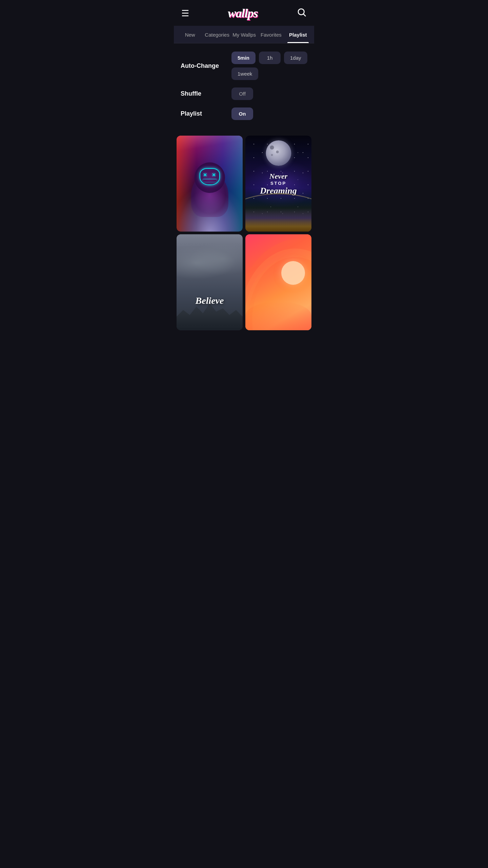 The image size is (488, 868). Describe the element at coordinates (243, 13) in the screenshot. I see `app-logo: wallps` at that location.